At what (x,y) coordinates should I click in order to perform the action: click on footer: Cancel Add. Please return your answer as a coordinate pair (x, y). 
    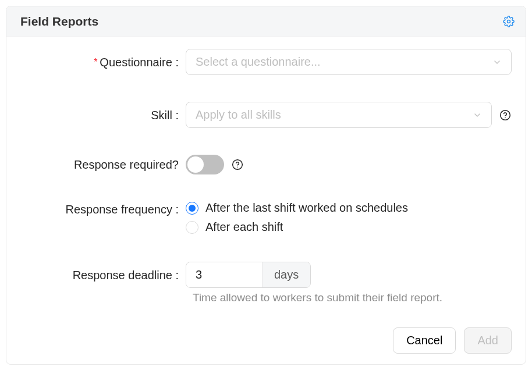
    Looking at the image, I should click on (266, 341).